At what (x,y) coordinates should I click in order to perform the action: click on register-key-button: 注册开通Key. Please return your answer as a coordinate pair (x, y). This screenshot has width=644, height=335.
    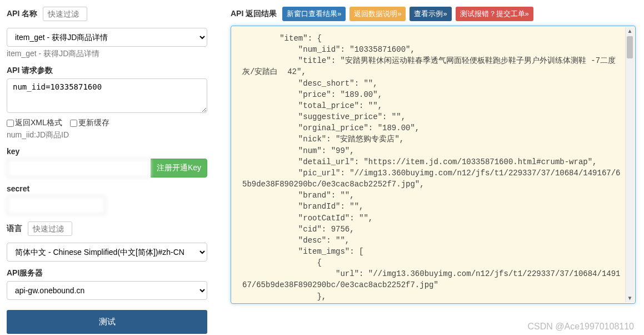
    Looking at the image, I should click on (179, 168).